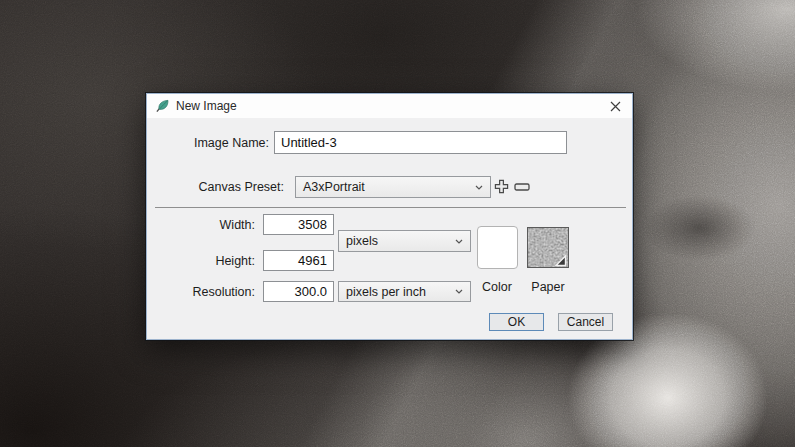 This screenshot has width=795, height=447. I want to click on dimension-unit-dropdown: pixels, so click(404, 241).